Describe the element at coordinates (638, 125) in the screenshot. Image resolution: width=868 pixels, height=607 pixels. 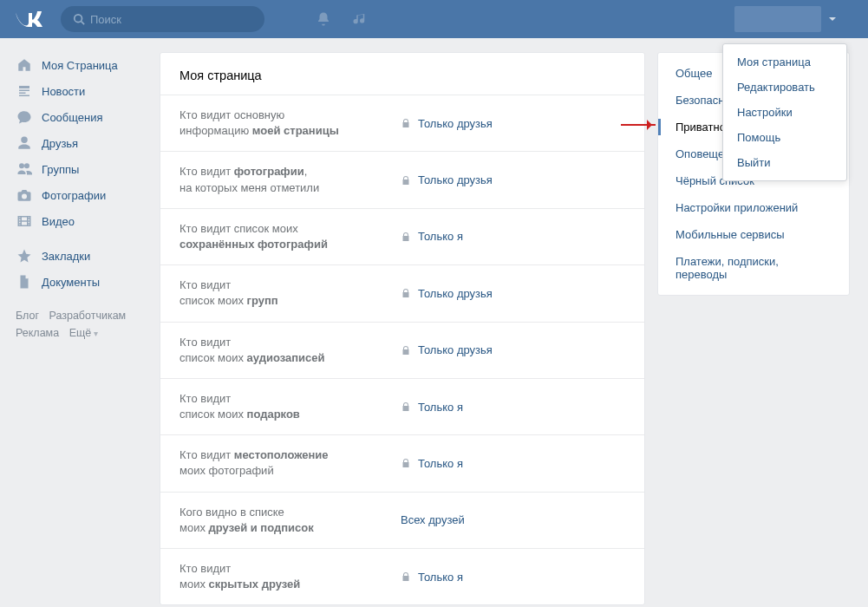
I see `annotation-arrow` at that location.